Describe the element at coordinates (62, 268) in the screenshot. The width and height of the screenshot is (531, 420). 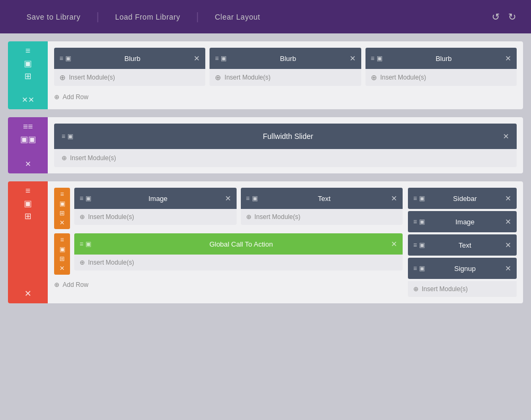
I see `row2-close-icon: ✕` at that location.